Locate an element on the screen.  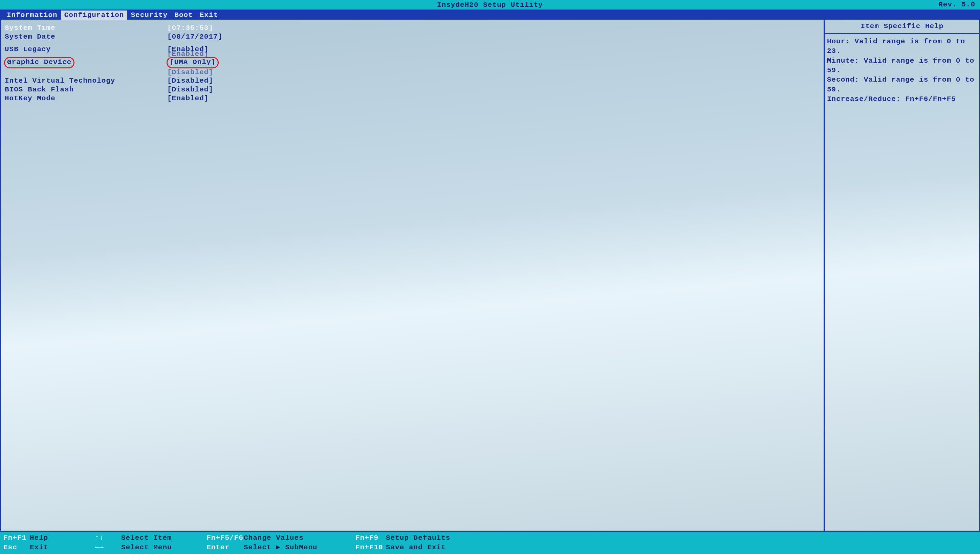
key-exit: Esc is located at coordinates (17, 548).